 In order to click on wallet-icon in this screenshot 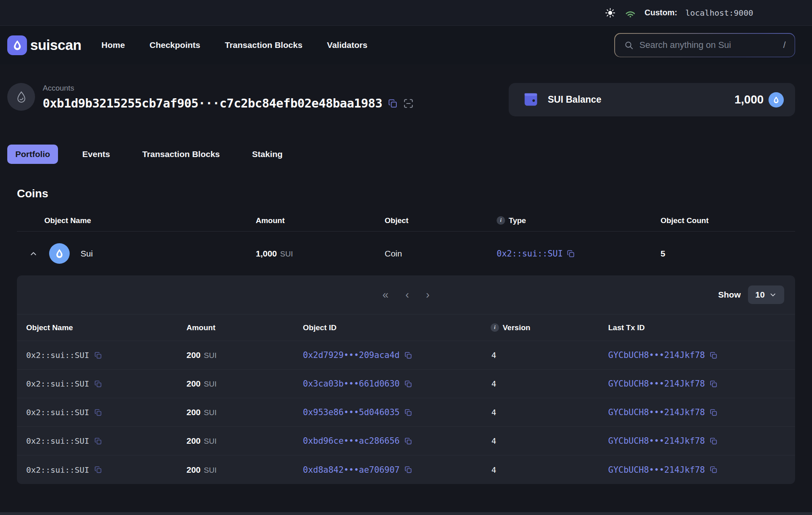, I will do `click(531, 100)`.